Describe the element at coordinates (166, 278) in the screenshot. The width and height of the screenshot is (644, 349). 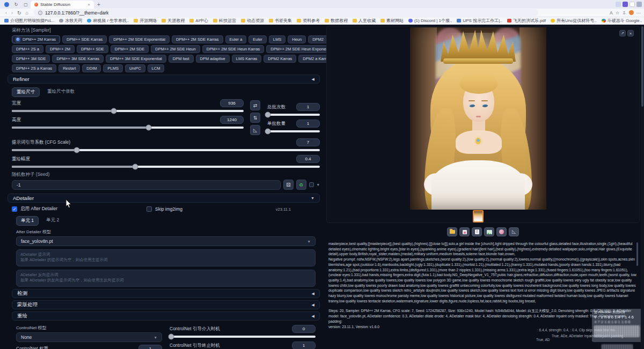
I see `adetailer-negative-textarea` at that location.